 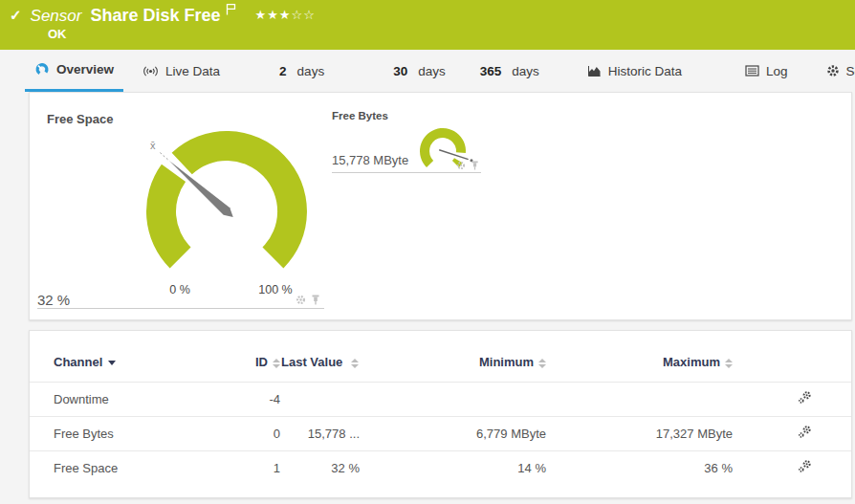 I want to click on gauge-max-label: 100 %, so click(x=275, y=290).